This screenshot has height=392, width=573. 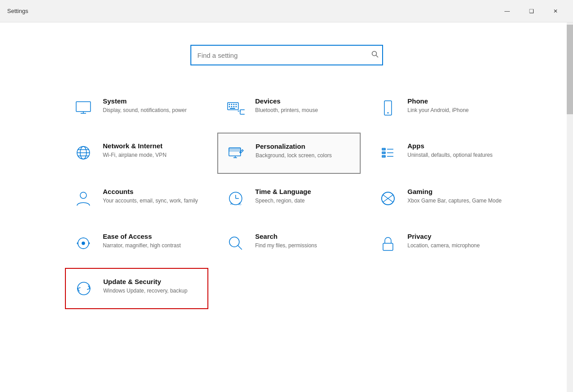 I want to click on setting-text-system: SystemDisplay, sound, notifications, pow…, so click(x=152, y=106).